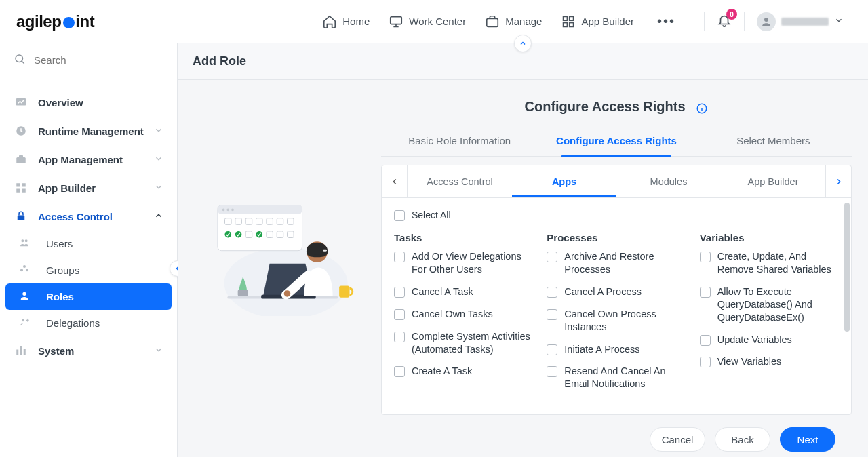 This screenshot has height=457, width=868. I want to click on column-heading: Tasks, so click(464, 237).